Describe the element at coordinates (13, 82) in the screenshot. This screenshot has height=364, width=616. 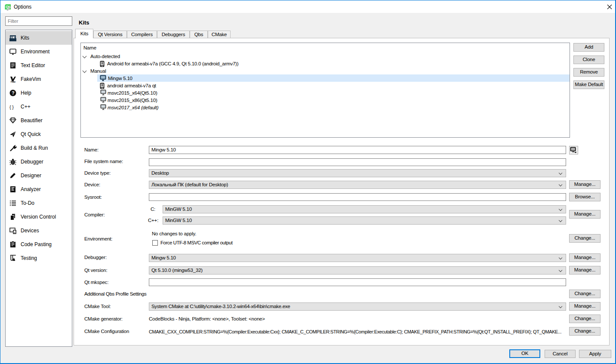
I see `svg-text: Fake` at that location.